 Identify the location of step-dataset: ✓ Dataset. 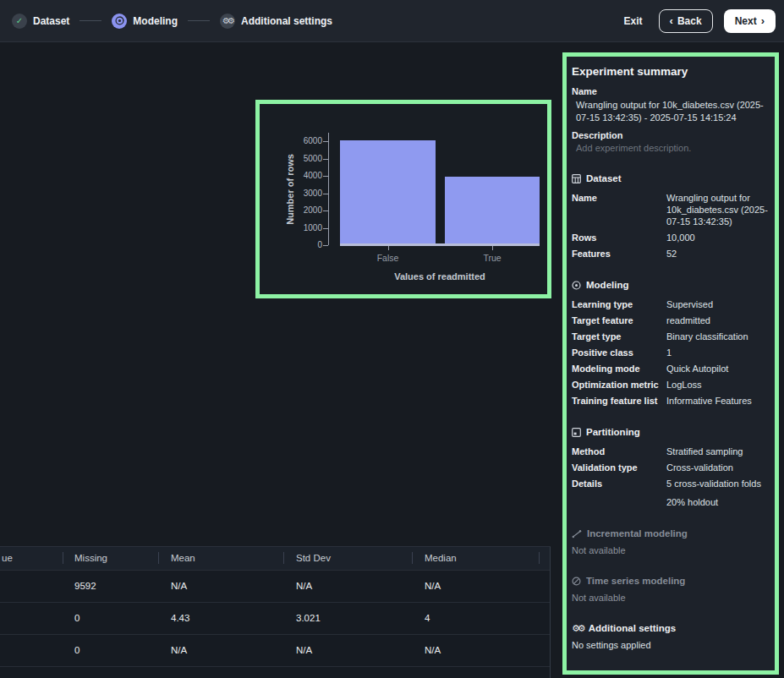
(41, 21).